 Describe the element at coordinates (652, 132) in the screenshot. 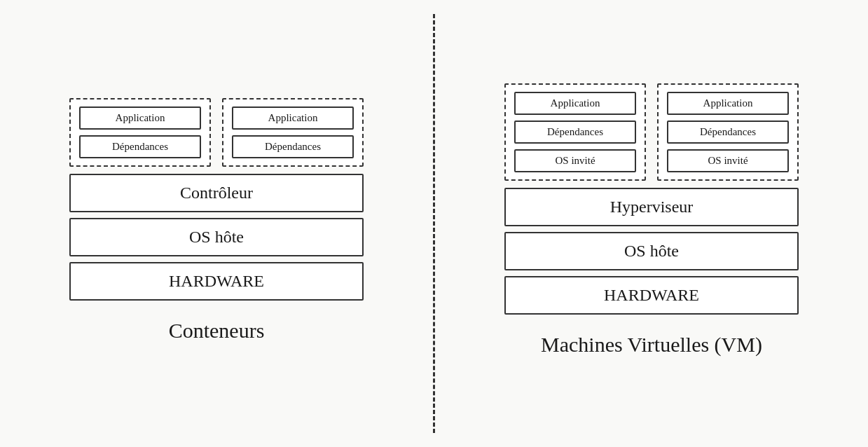

I see `vm-top-row: Application Dépendances OS invité Applic…` at that location.